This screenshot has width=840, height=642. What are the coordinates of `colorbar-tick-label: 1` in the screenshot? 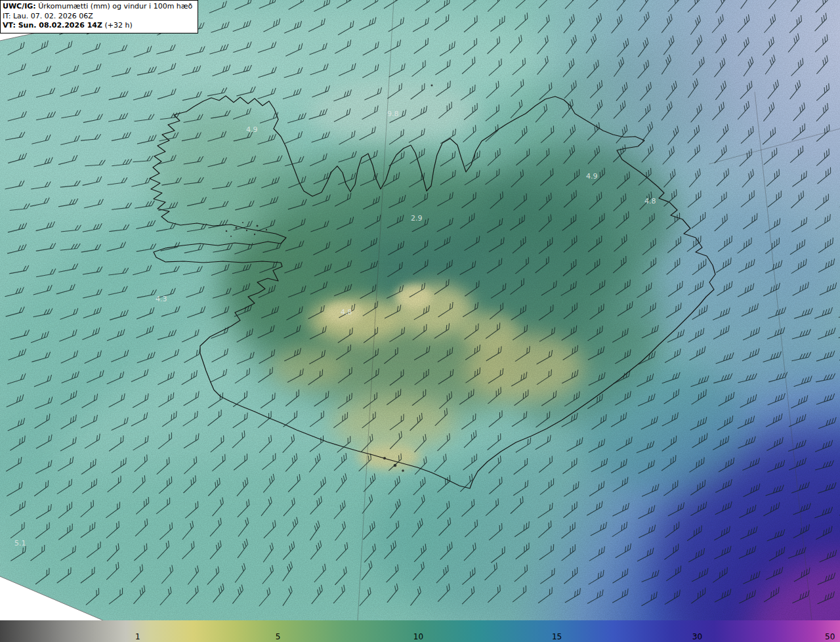 It's located at (138, 637).